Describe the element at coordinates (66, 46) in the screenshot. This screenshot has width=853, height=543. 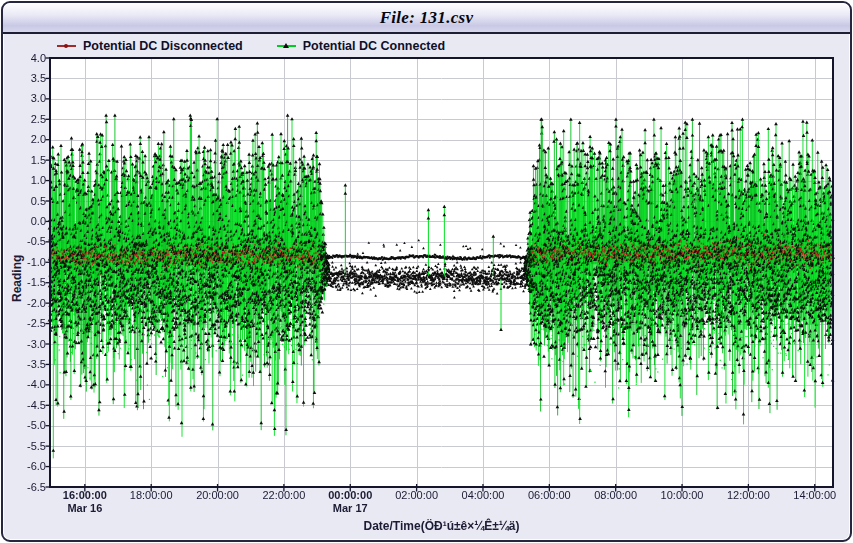
I see `red-line-marker-icon` at that location.